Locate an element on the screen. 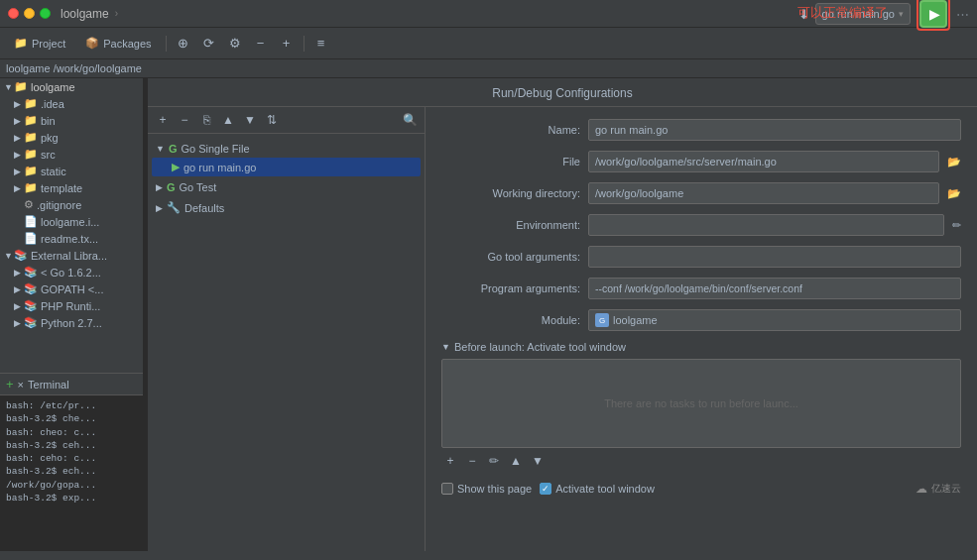  activate-tool-checkbox-label: ✓ Activate tool window is located at coordinates (597, 489).